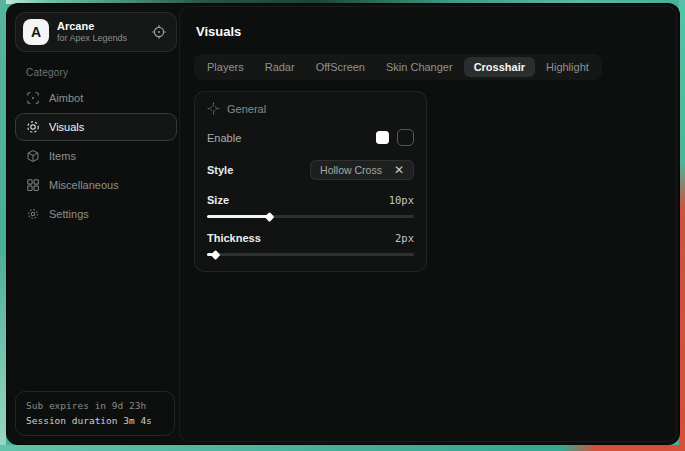 This screenshot has height=451, width=685. I want to click on page-title: Visuals, so click(429, 32).